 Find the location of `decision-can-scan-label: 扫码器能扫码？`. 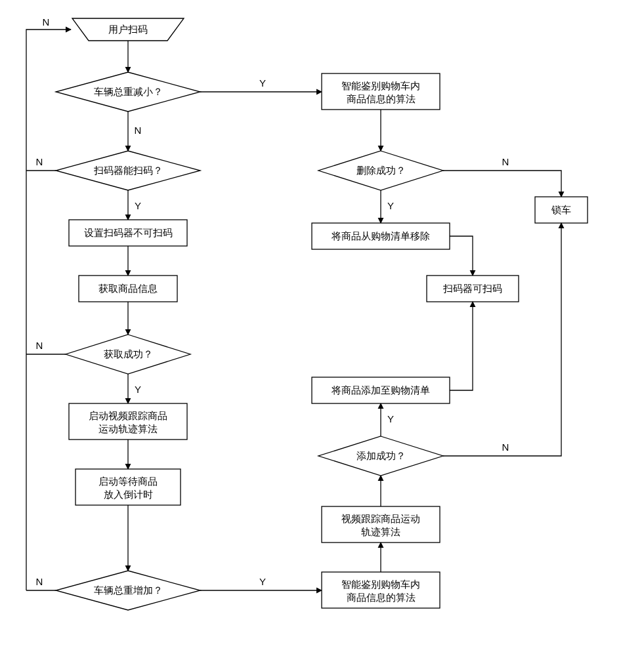

decision-can-scan-label: 扫码器能扫码？ is located at coordinates (128, 171).